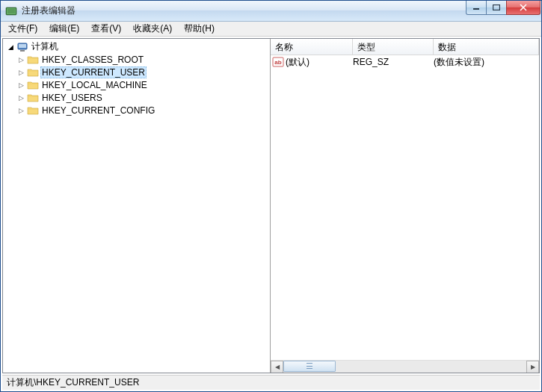  I want to click on tree-node-label: HKEY_CURRENT_CONFIG, so click(99, 111).